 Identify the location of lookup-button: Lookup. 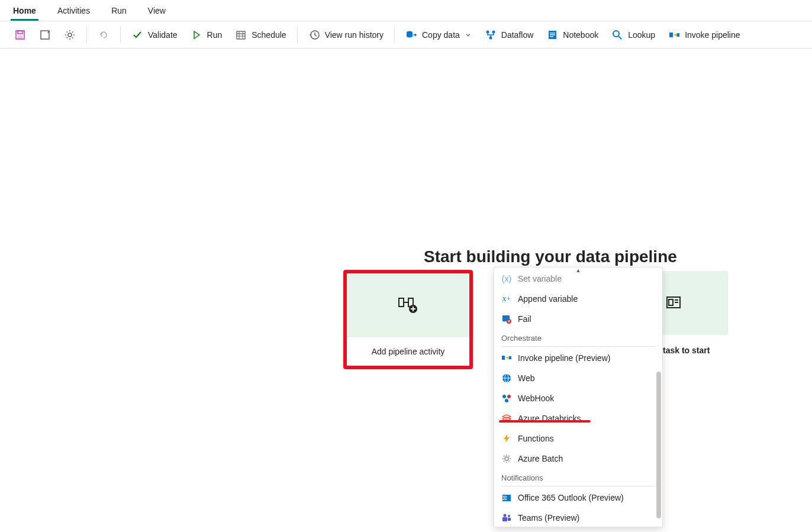
(633, 35).